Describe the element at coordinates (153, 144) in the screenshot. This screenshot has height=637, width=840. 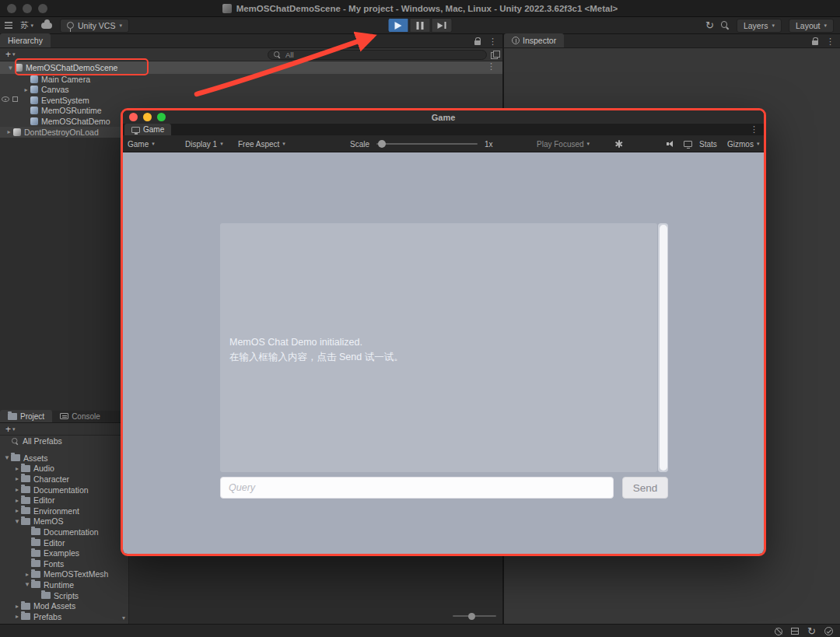
I see `chevron-down-icon: ▾` at that location.